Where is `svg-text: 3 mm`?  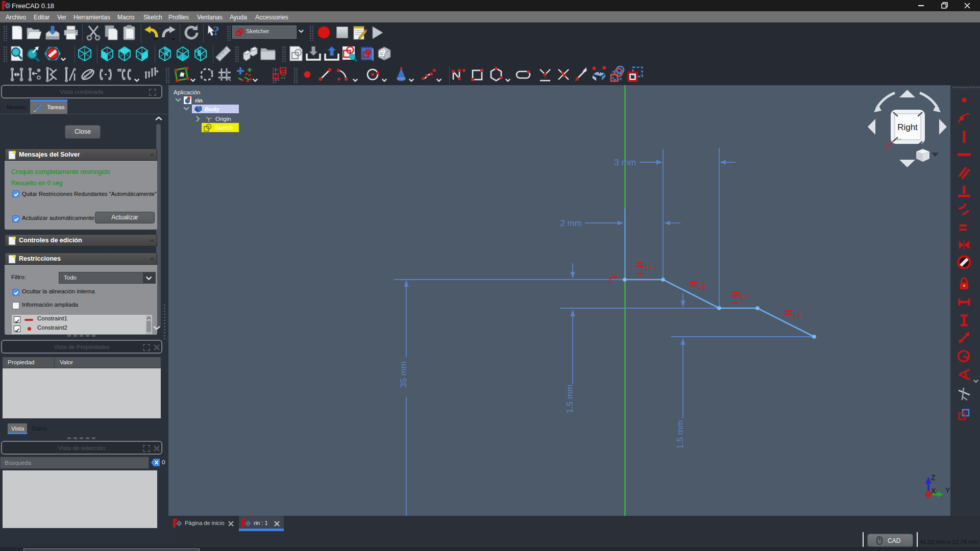 svg-text: 3 mm is located at coordinates (626, 162).